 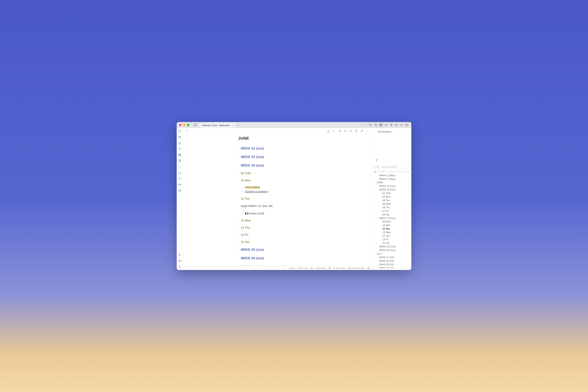 I want to click on gear-icon, so click(x=180, y=267).